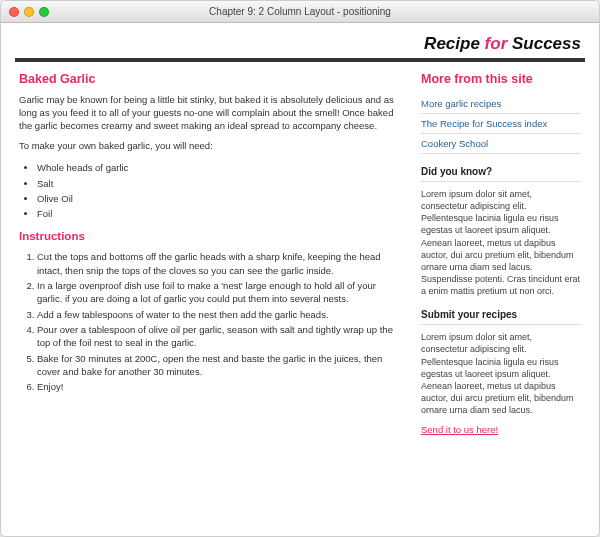 Image resolution: width=600 pixels, height=537 pixels. What do you see at coordinates (211, 79) in the screenshot?
I see `article-heading: Baked Garlic` at bounding box center [211, 79].